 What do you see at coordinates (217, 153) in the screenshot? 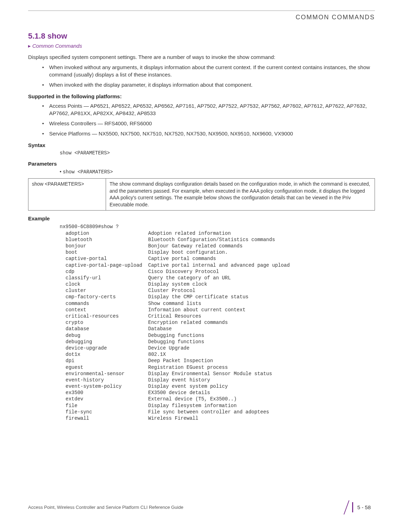
I see `syntax-code: show <PARAMETERS>` at bounding box center [217, 153].